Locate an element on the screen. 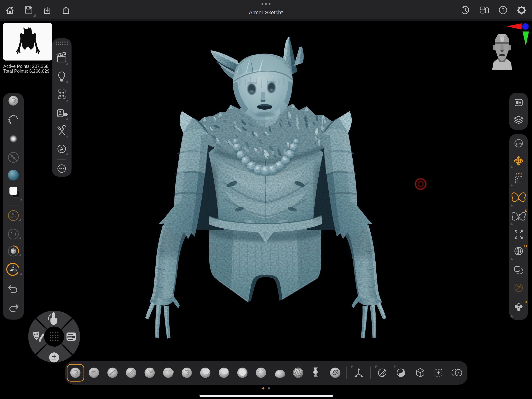 Image resolution: width=532 pixels, height=399 pixels. svg-text: BPR is located at coordinates (519, 144).